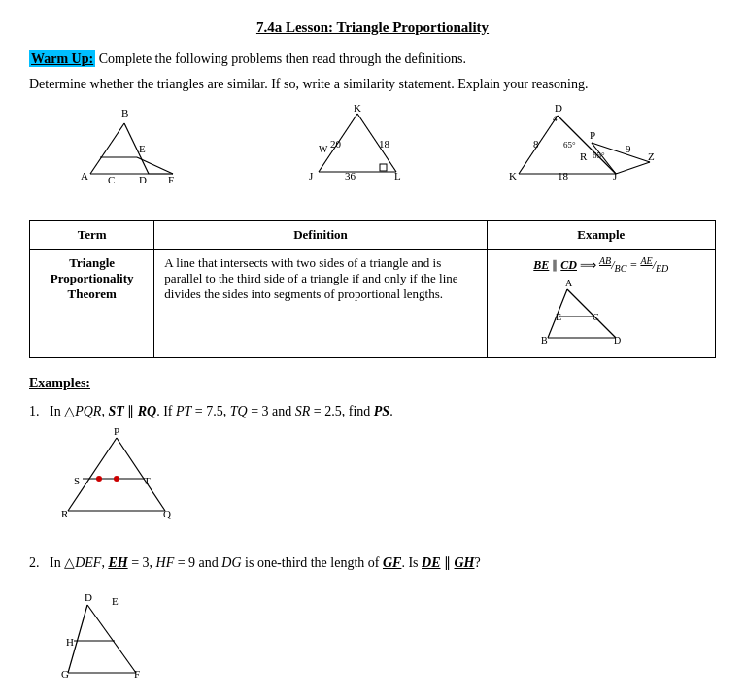 The image size is (745, 700). I want to click on def-cell: A line that intersects with two sides of…, so click(321, 303).